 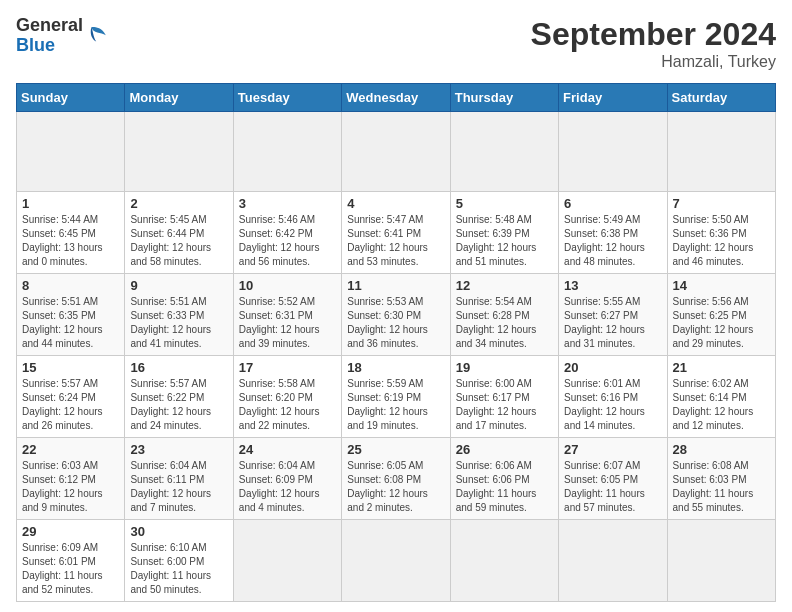 What do you see at coordinates (722, 323) in the screenshot?
I see `cell-info: Sunrise: 5:56 AM Sunset: 6:25 PM Dayligh…` at bounding box center [722, 323].